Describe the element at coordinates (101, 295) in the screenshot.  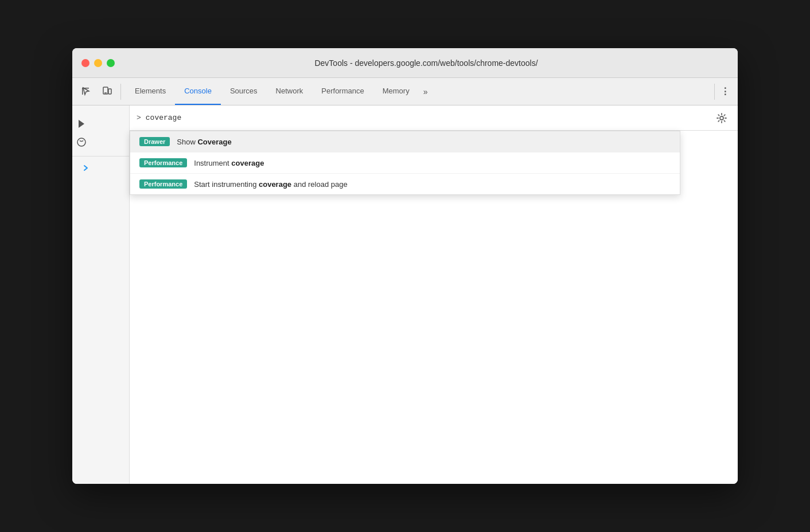
I see `sidebar` at that location.